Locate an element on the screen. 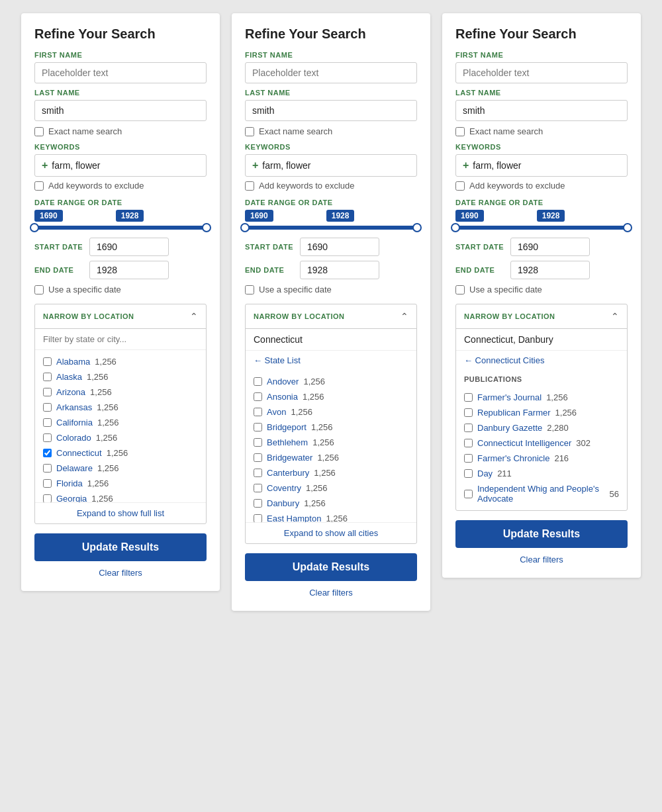  location-link: East Hampton is located at coordinates (294, 518).